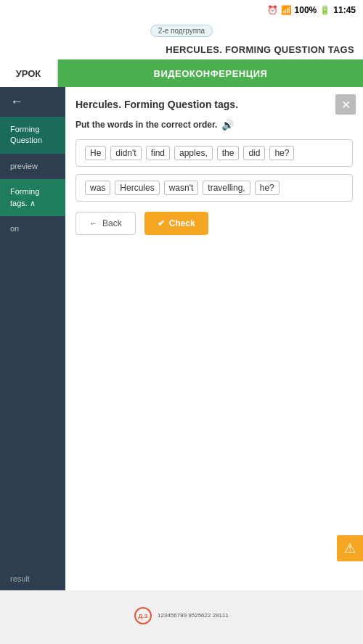 The width and height of the screenshot is (363, 644). I want to click on word-chip: find, so click(158, 153).